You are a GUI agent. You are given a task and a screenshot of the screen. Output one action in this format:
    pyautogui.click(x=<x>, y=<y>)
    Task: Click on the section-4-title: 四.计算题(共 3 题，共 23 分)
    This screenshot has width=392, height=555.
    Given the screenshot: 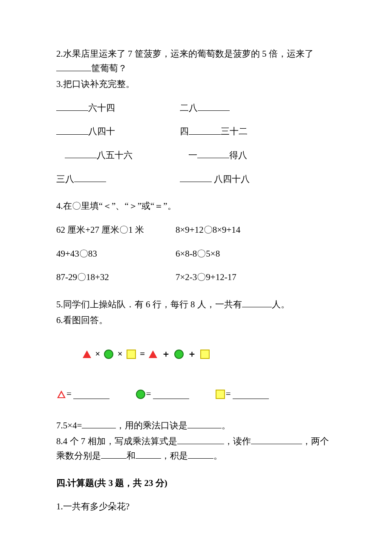 What is the action you would take?
    pyautogui.click(x=196, y=483)
    